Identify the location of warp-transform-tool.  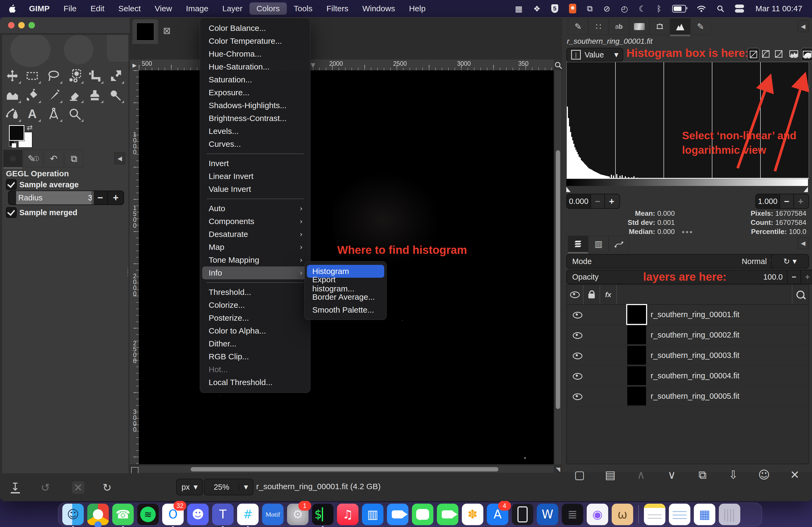
(12, 95).